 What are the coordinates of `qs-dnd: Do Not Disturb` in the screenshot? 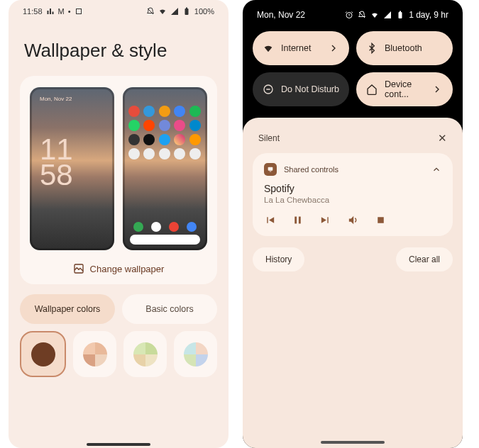 It's located at (301, 89).